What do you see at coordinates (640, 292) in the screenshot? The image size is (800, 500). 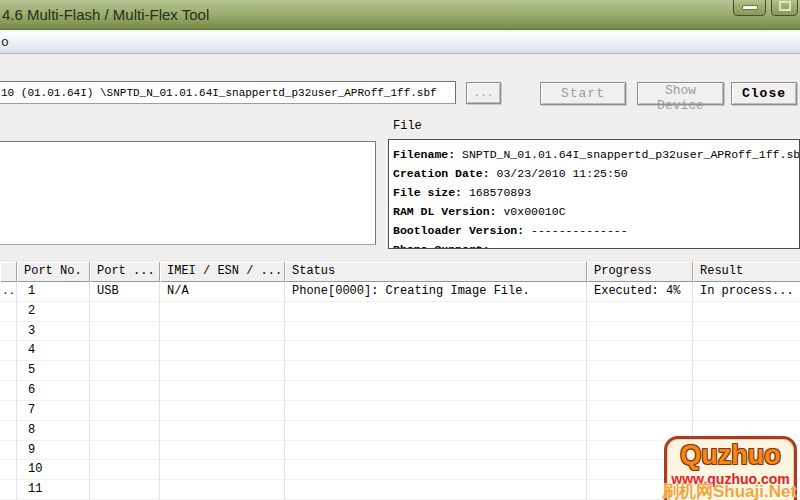 I see `table-cell: Executed: 4%` at bounding box center [640, 292].